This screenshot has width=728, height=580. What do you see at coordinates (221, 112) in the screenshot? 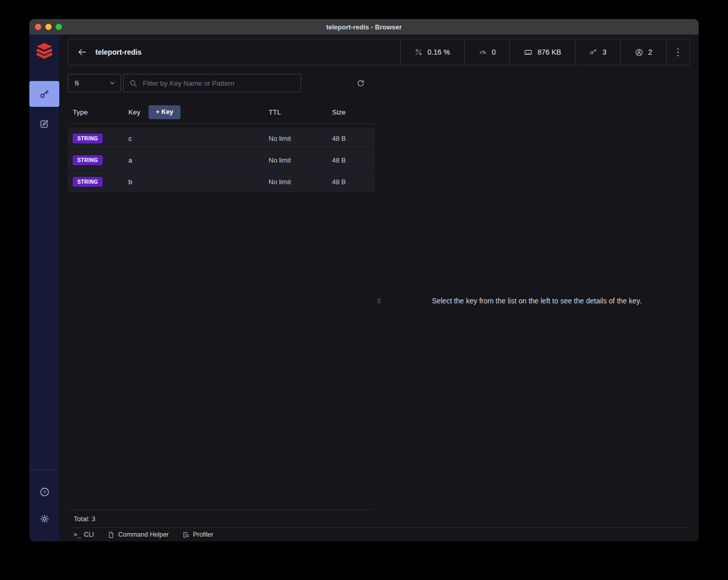
I see `keys-table-header: Type Key + Key TTL Size` at bounding box center [221, 112].